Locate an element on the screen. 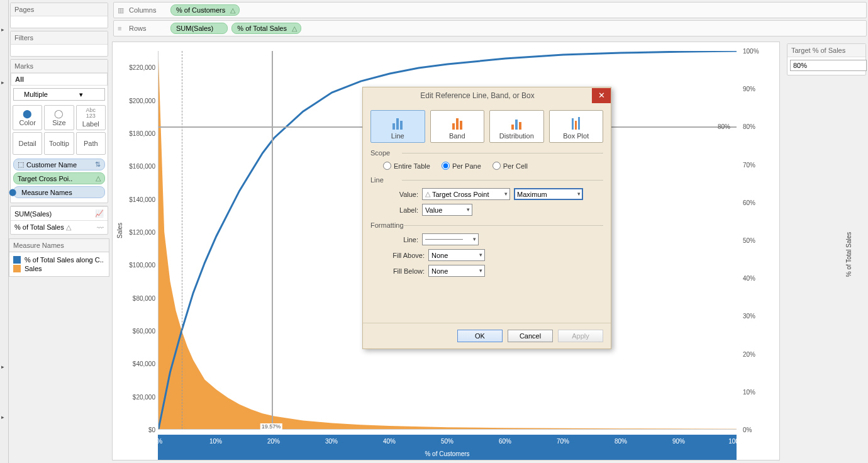 This screenshot has height=463, width=868. label-select: Value▾ is located at coordinates (447, 210).